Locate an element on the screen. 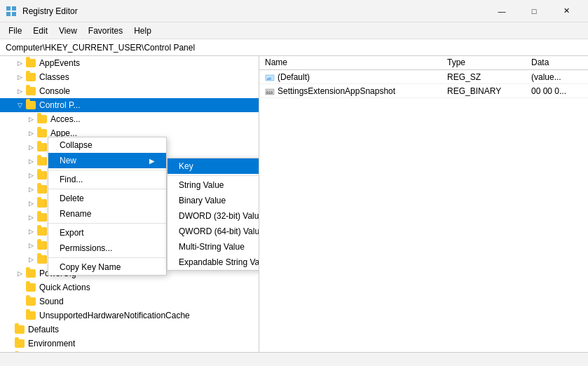  tree-label-appevents: AppEvents is located at coordinates (60, 63).